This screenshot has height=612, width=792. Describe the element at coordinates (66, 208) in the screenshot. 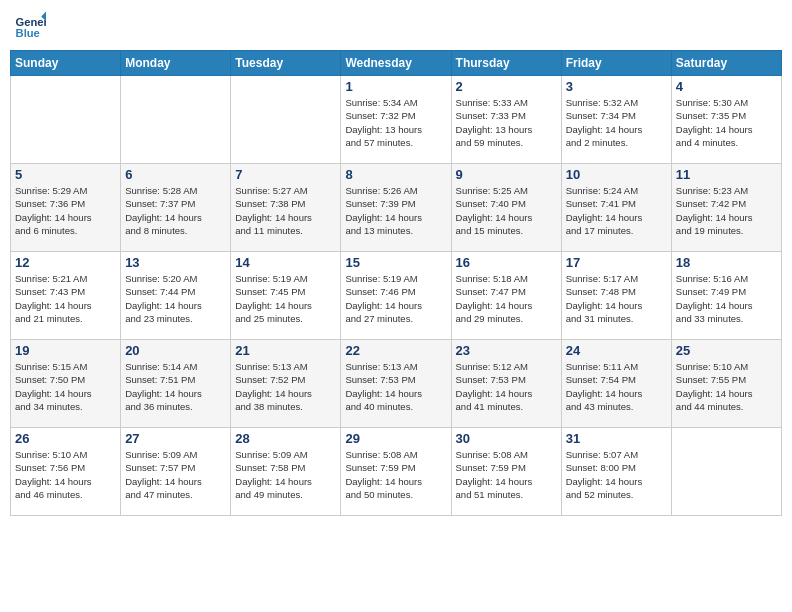

I see `day-cell: 5Sunrise: 5:29 AMSunset: 7:36 PMDaylight…` at that location.